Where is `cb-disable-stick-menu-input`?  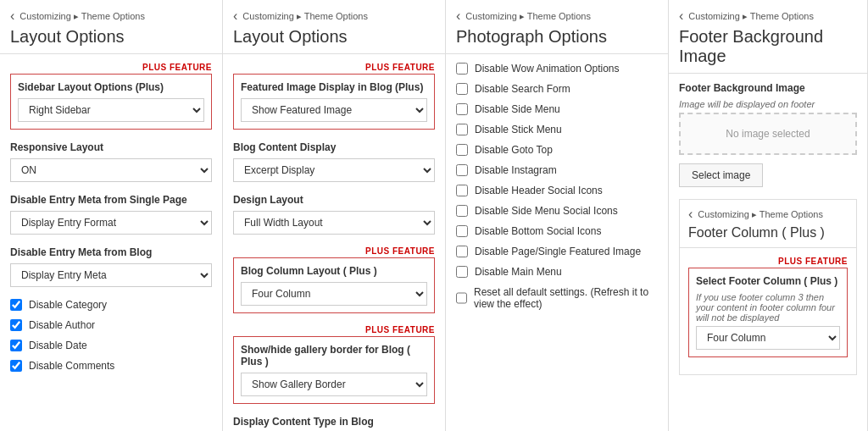 cb-disable-stick-menu-input is located at coordinates (462, 130).